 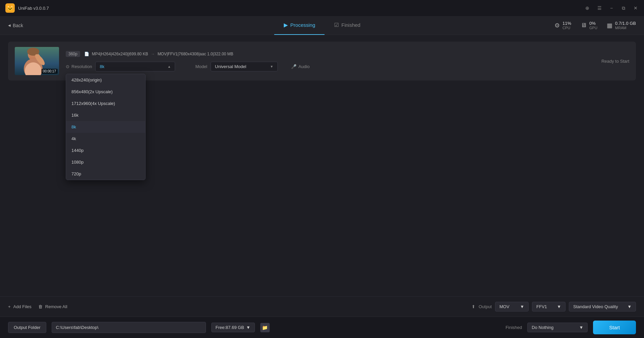 What do you see at coordinates (231, 66) in the screenshot?
I see `model-selected-value: Universal Model` at bounding box center [231, 66].